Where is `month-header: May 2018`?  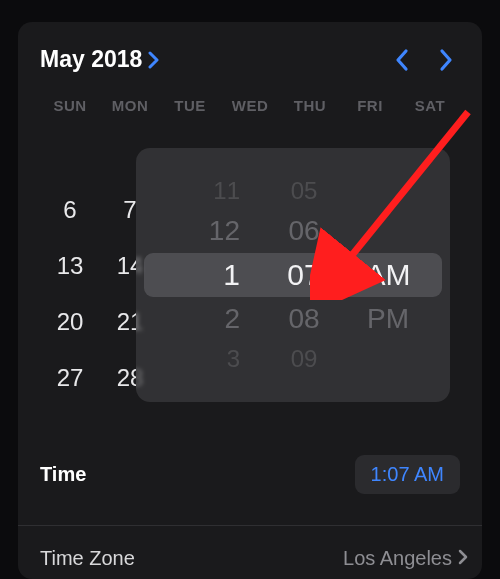
month-header: May 2018 is located at coordinates (250, 60).